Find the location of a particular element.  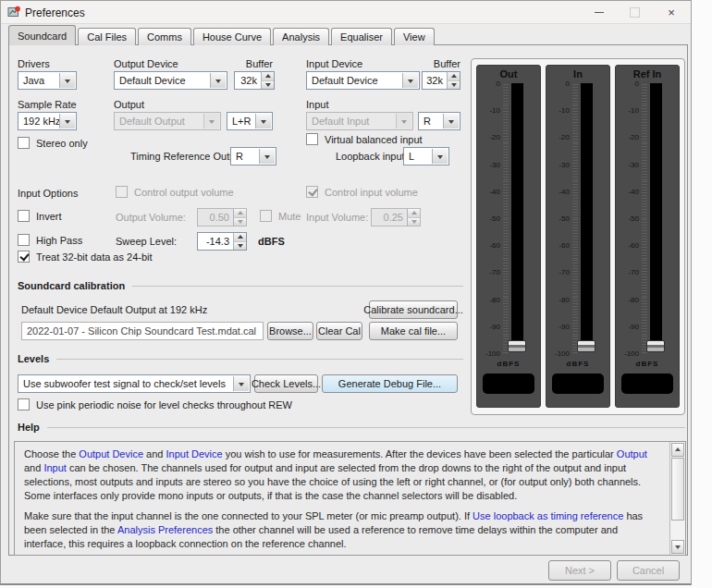

input-buffer-label: Buffer is located at coordinates (441, 64).